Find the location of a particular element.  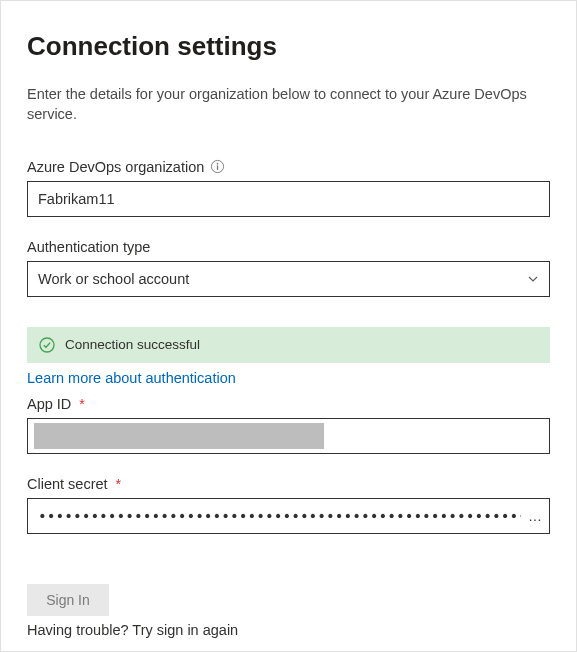

app-id-label: App ID is located at coordinates (49, 404).